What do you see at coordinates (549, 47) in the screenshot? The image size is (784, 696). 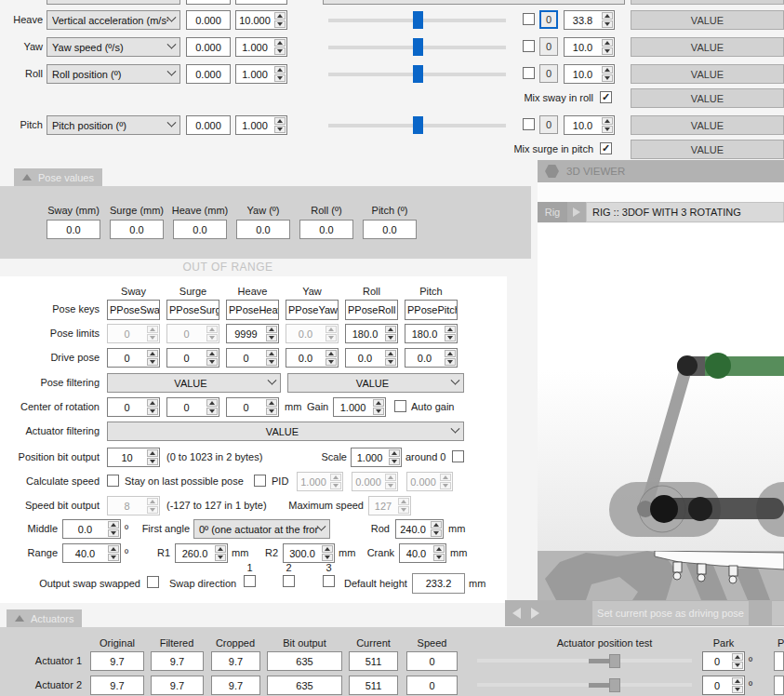 I see `yaw-zero-button: 0` at bounding box center [549, 47].